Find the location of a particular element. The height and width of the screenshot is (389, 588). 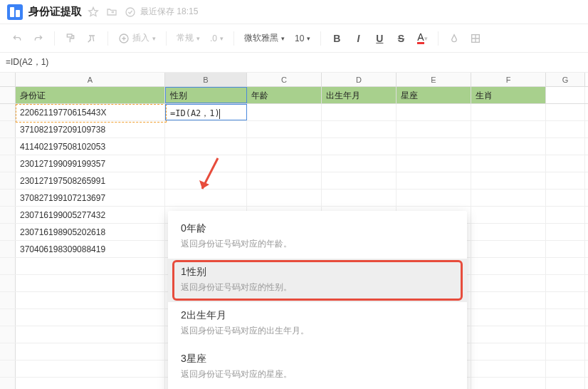

undo-button is located at coordinates (17, 38).